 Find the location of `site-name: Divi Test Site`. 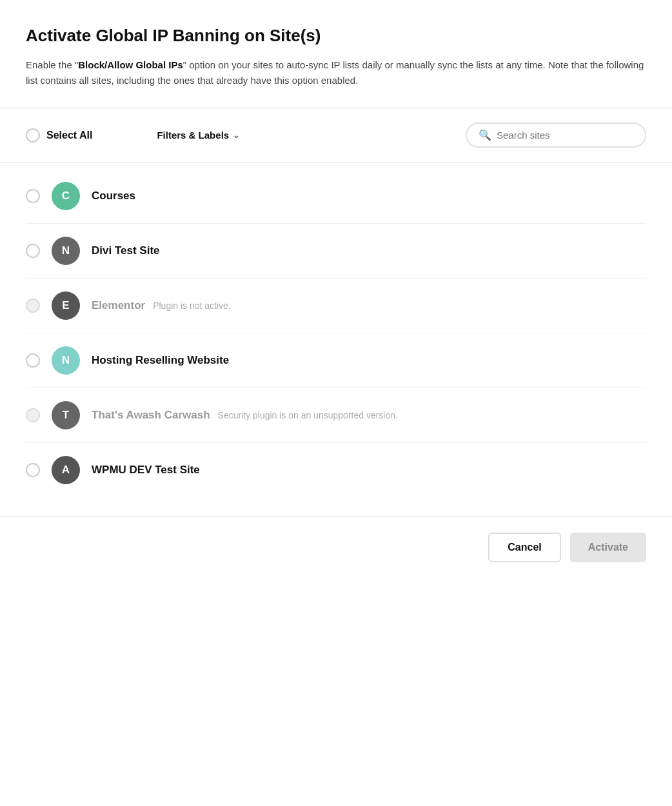

site-name: Divi Test Site is located at coordinates (126, 251).